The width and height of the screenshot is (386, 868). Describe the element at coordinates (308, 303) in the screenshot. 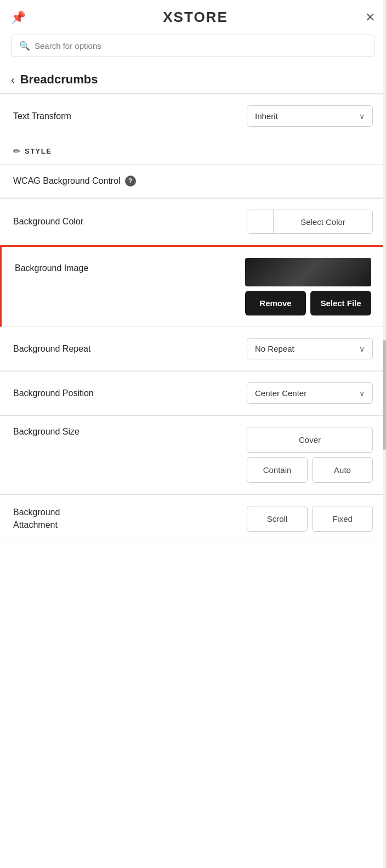

I see `background-image-buttons: Remove Select File` at that location.